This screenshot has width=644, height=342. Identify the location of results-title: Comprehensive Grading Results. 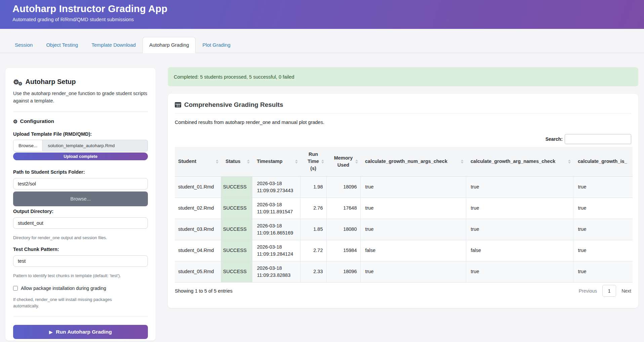
(234, 105).